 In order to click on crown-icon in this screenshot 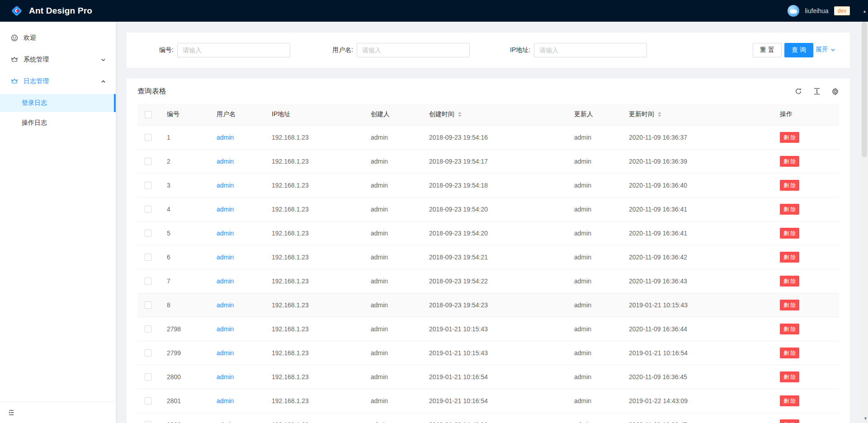, I will do `click(14, 60)`.